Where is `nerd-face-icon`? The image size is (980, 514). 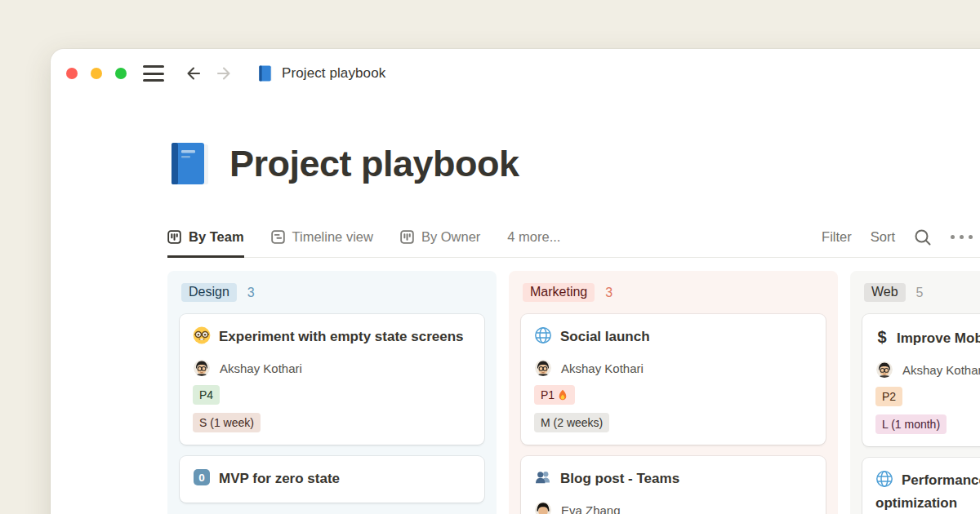
nerd-face-icon is located at coordinates (202, 335).